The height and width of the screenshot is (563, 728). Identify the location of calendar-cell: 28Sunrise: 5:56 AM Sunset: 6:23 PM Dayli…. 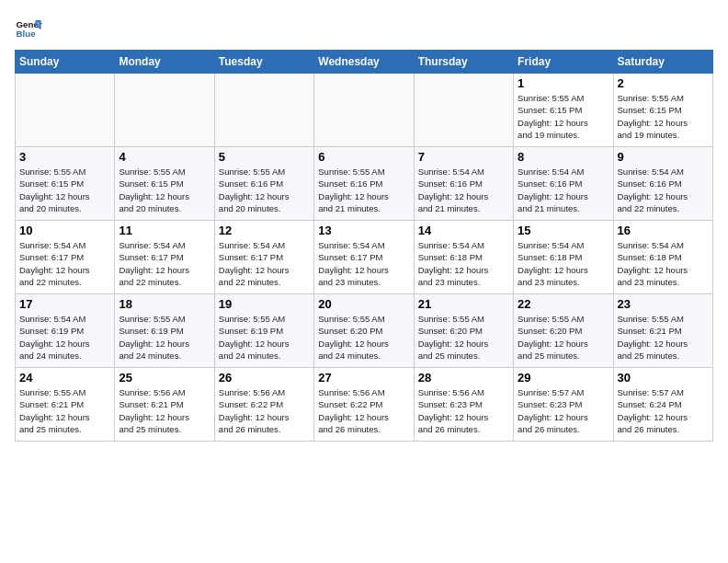
(463, 405).